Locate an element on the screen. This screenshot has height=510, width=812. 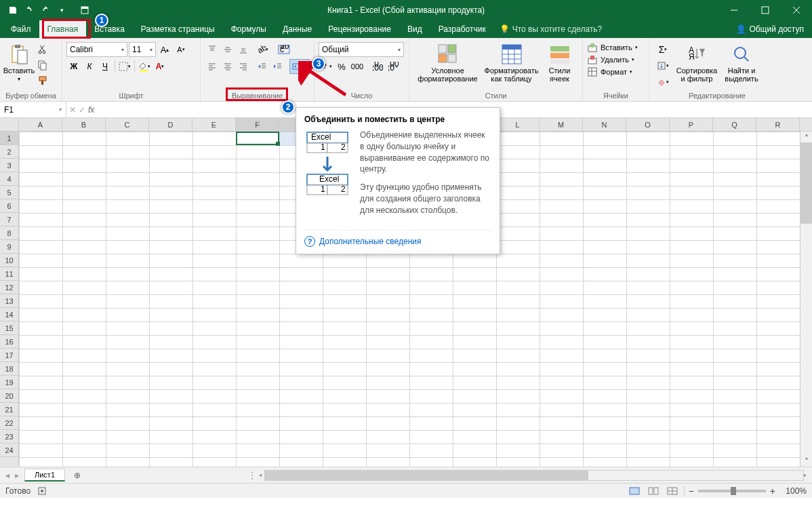
sheet-tab: Лист1 is located at coordinates (45, 475).